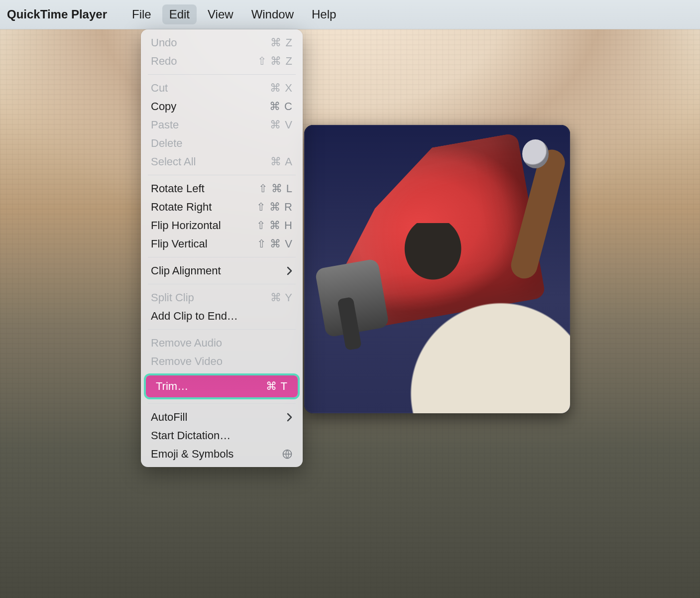  What do you see at coordinates (282, 162) in the screenshot?
I see `menu-item-shortcut: ⌘ A` at bounding box center [282, 162].